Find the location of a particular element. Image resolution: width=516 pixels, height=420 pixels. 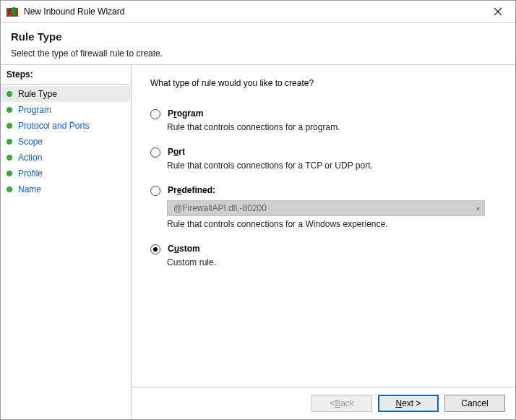

cancel-button: Cancel is located at coordinates (475, 403).